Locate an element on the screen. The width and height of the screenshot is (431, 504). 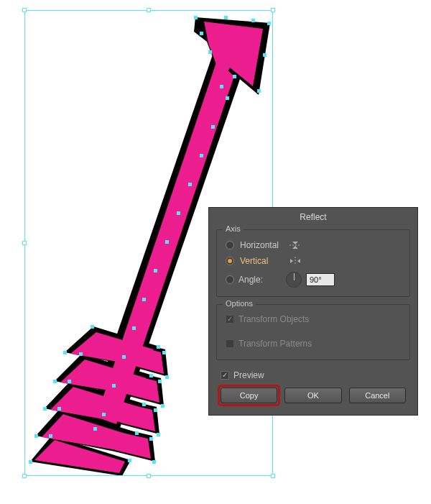
transform-objects-row: Transform Objects is located at coordinates (267, 319).